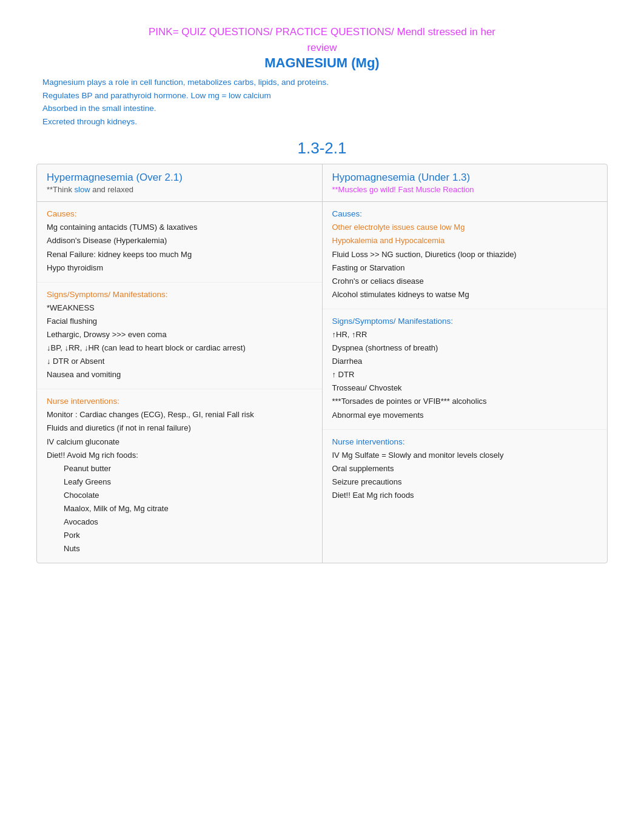 Image resolution: width=644 pixels, height=835 pixels. Describe the element at coordinates (179, 189) in the screenshot. I see `hyper-col-subtitle: **Think slow and relaxed` at that location.